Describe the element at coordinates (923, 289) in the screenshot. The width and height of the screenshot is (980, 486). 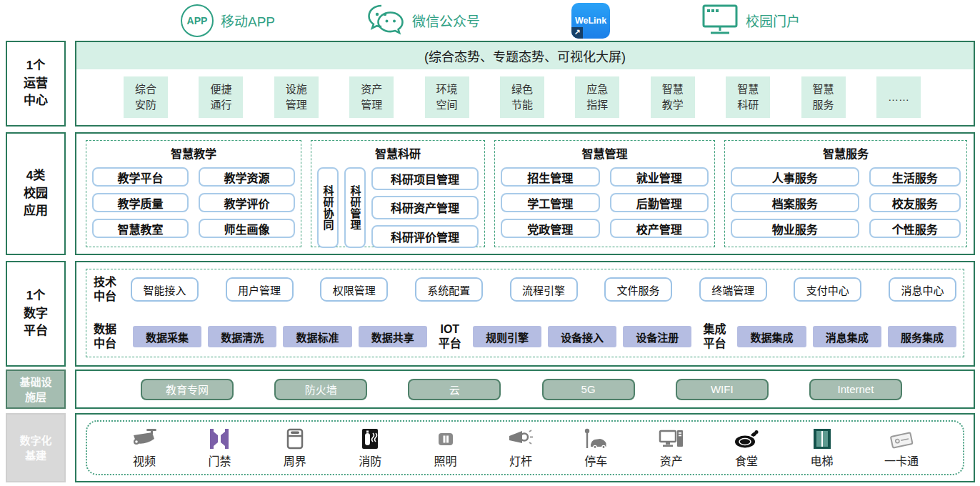
I see `platform-chip: 消息中心` at that location.